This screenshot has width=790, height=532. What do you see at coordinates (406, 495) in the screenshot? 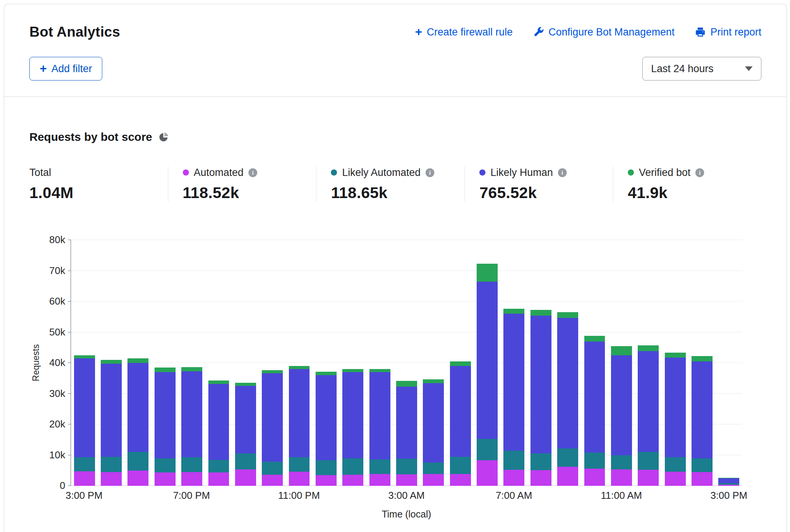
I see `x-tick-label: 3:00 AM` at bounding box center [406, 495].